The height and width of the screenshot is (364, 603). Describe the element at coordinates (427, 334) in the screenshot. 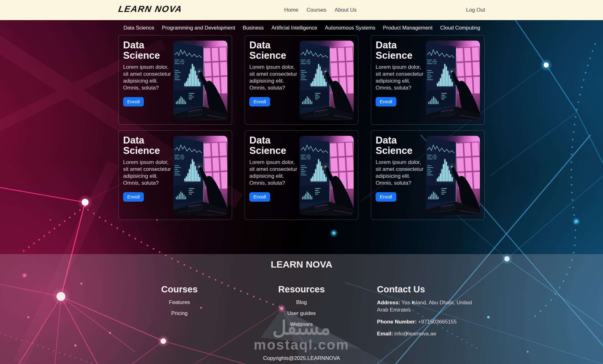

I see `contact-email: Email:info@learnova.ae` at that location.